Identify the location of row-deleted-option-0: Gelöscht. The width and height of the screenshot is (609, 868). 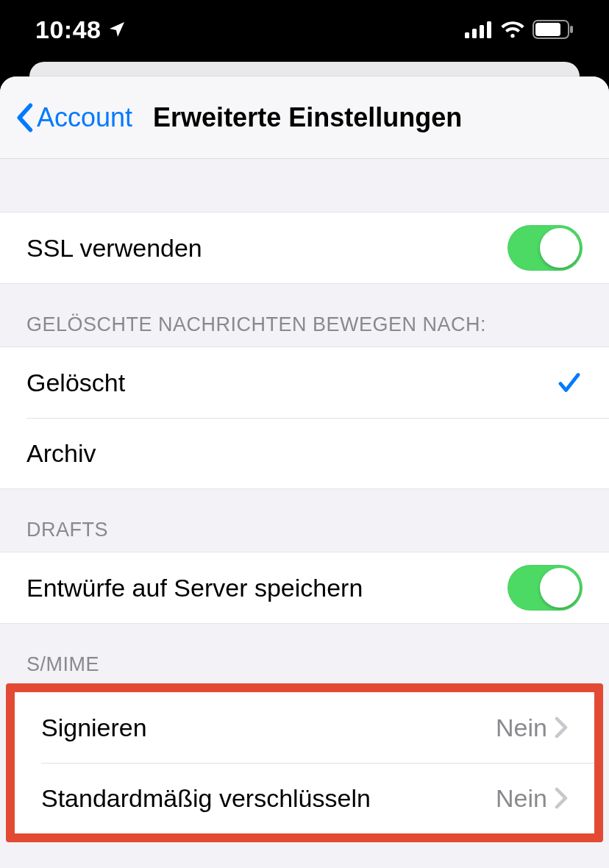
(304, 383).